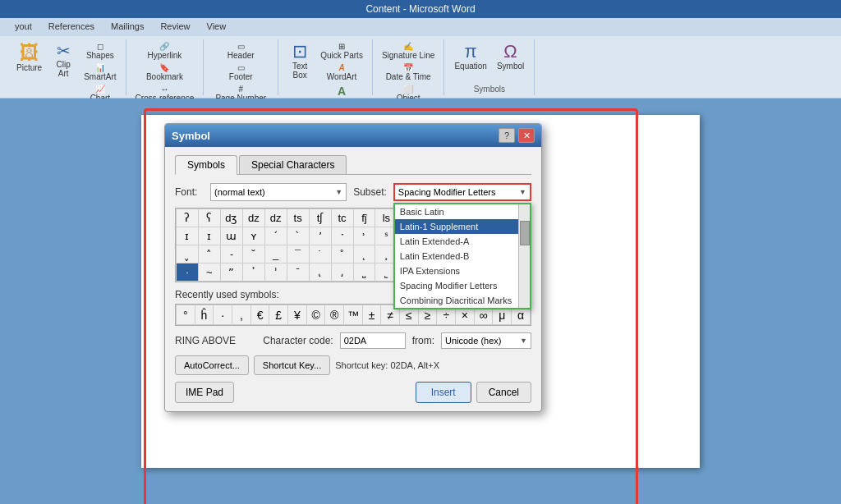 This screenshot has width=841, height=504. I want to click on tab-symbols: Symbols, so click(206, 165).